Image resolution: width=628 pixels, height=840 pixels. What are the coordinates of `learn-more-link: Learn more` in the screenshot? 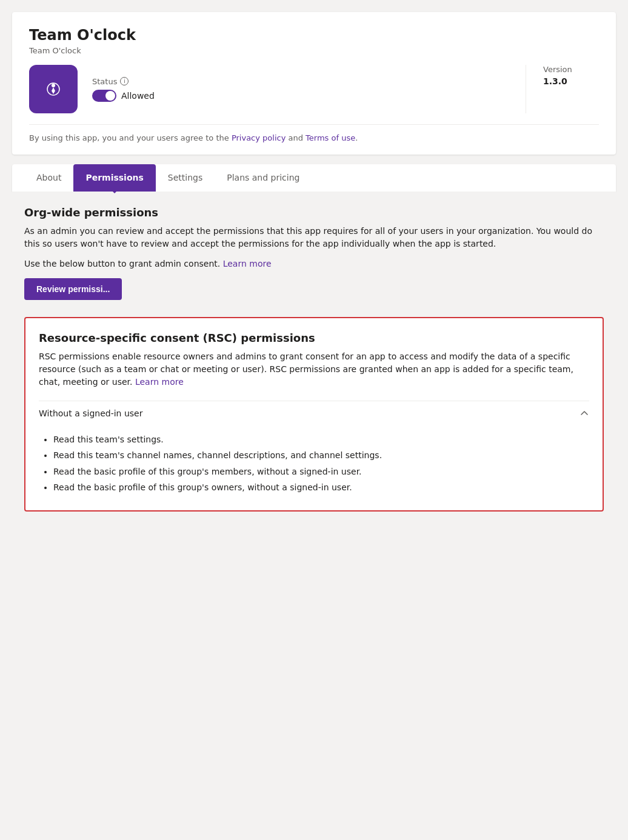 It's located at (247, 264).